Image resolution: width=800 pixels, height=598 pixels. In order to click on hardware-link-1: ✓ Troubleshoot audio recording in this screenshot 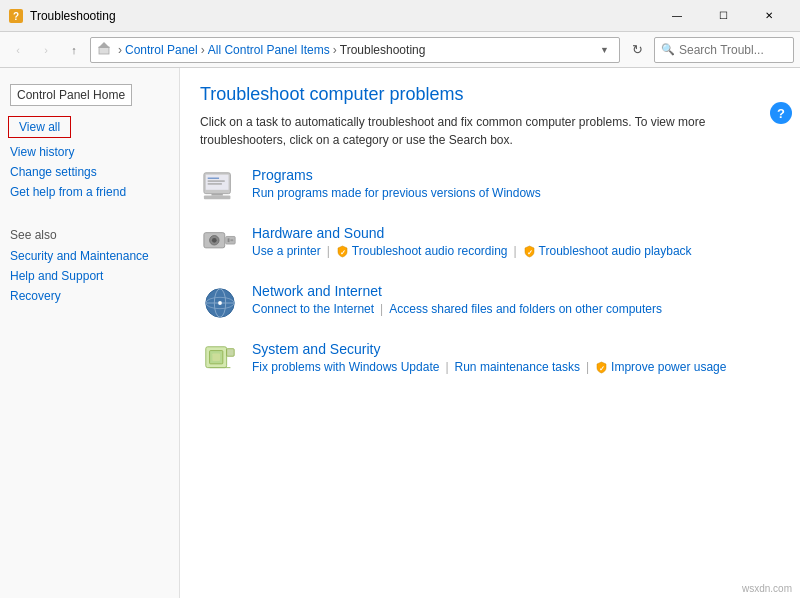, I will do `click(422, 251)`.